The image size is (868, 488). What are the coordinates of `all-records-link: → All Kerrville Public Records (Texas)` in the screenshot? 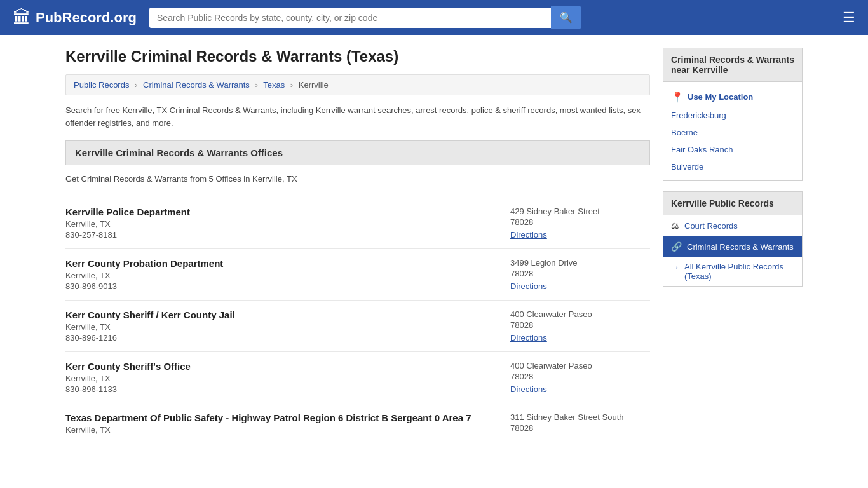 It's located at (733, 271).